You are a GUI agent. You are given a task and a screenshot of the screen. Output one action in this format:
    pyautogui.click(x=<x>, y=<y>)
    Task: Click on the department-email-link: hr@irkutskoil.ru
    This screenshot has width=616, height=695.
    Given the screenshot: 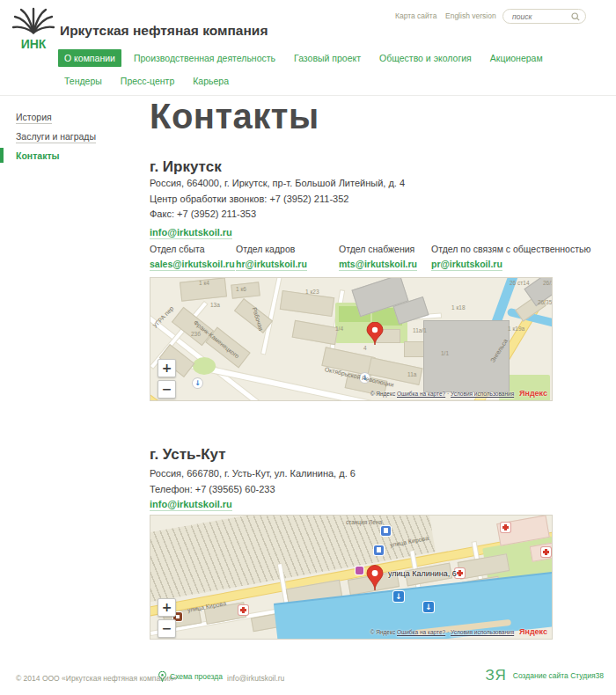 What is the action you would take?
    pyautogui.click(x=271, y=265)
    